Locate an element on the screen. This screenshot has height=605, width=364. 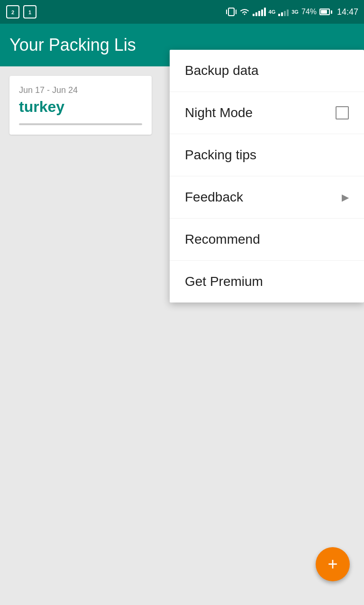
status-bar: 2 1 4G is located at coordinates (182, 12).